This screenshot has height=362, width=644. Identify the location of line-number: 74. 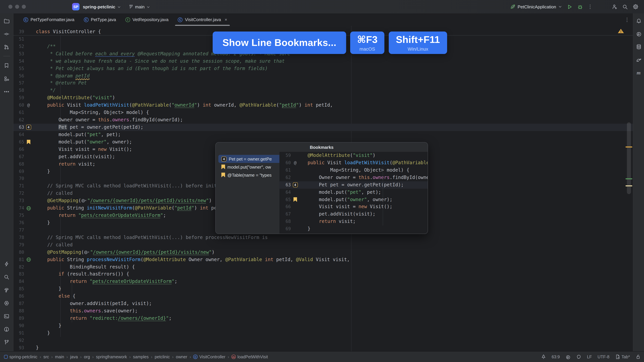
(19, 208).